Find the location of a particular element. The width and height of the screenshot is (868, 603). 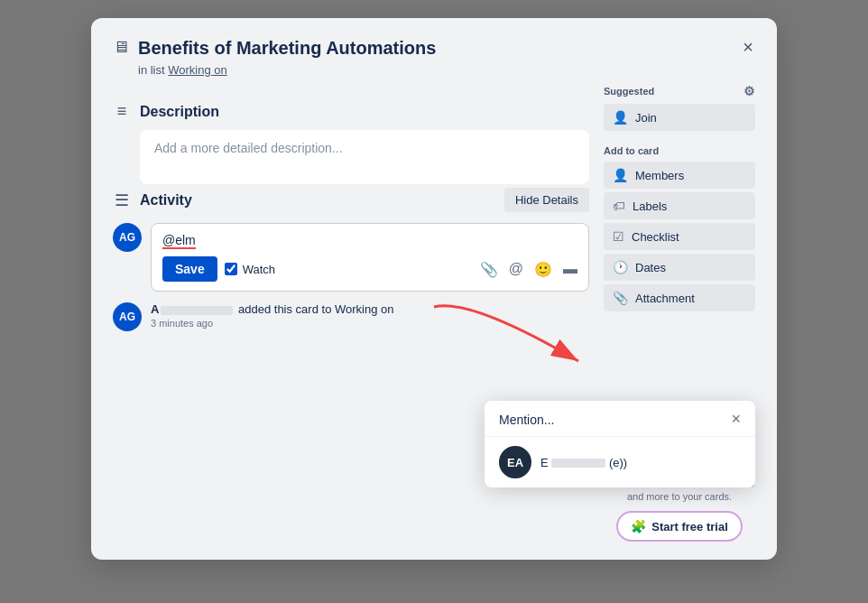

activity-input-row: AG @elm Save Watch is located at coordinates (351, 257).